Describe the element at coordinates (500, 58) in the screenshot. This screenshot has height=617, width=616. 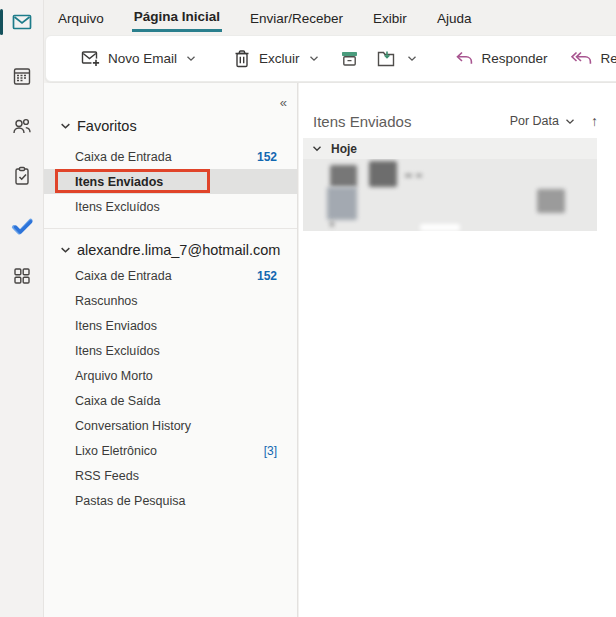
I see `reply-button: Responder` at that location.